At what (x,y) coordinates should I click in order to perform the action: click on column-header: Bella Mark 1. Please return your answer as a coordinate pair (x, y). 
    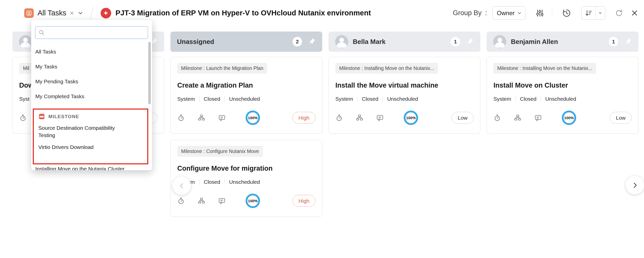
    Looking at the image, I should click on (404, 42).